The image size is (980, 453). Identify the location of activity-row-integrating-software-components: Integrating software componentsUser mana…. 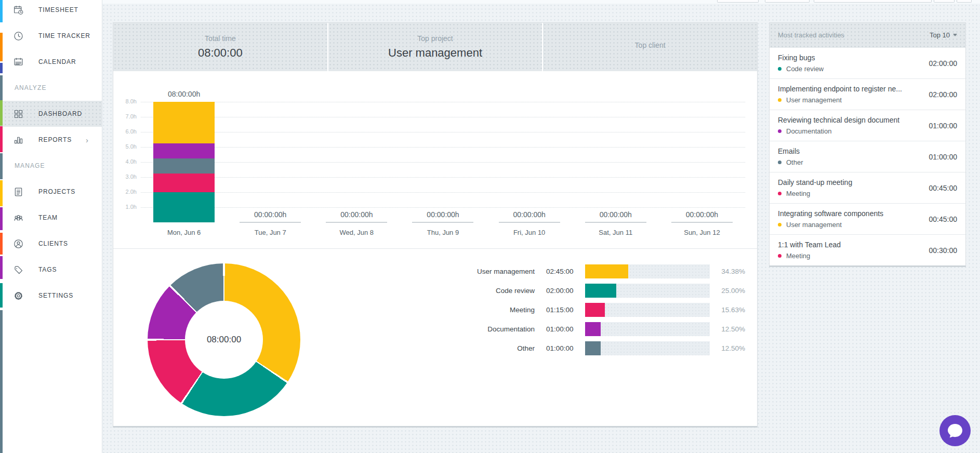
(868, 219).